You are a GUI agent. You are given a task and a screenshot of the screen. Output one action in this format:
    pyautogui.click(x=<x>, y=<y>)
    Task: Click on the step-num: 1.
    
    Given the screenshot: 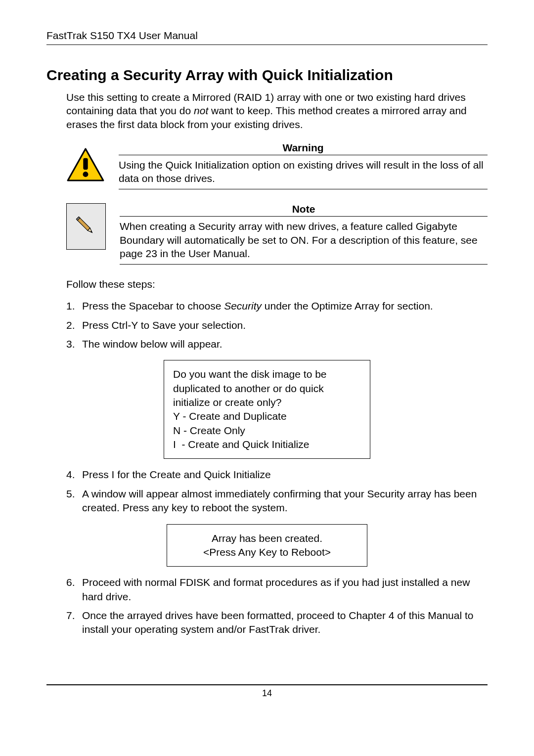 What is the action you would take?
    pyautogui.click(x=74, y=306)
    